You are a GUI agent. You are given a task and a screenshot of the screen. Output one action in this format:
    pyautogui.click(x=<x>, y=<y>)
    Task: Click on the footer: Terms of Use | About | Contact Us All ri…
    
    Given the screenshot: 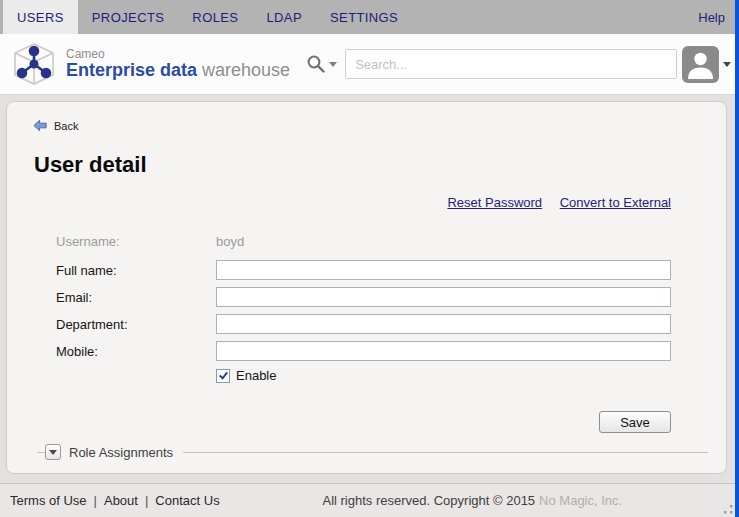 What is the action you would take?
    pyautogui.click(x=368, y=500)
    